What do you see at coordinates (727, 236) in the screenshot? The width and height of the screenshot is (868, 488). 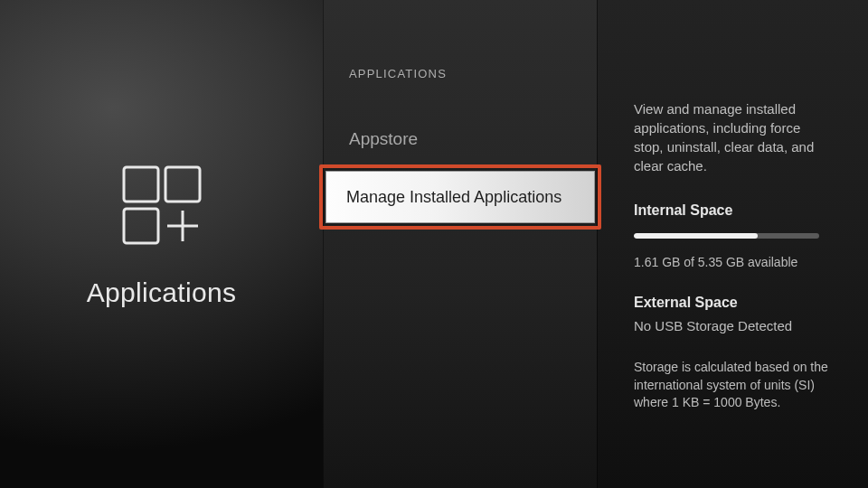 I see `internal-storage-bar` at bounding box center [727, 236].